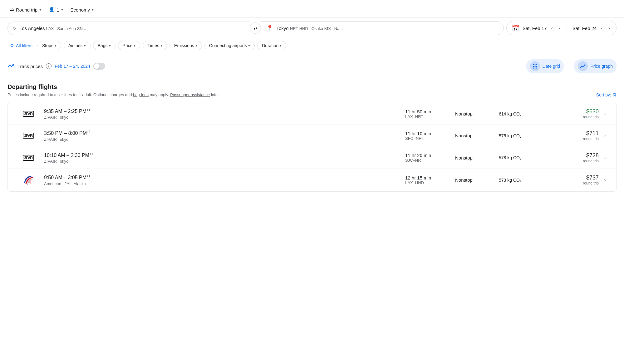 The height and width of the screenshot is (364, 624). Describe the element at coordinates (561, 28) in the screenshot. I see `date-bar: 📅 Sat, Feb 17 ‹ › | Sat, Feb 24 ‹ ›` at that location.